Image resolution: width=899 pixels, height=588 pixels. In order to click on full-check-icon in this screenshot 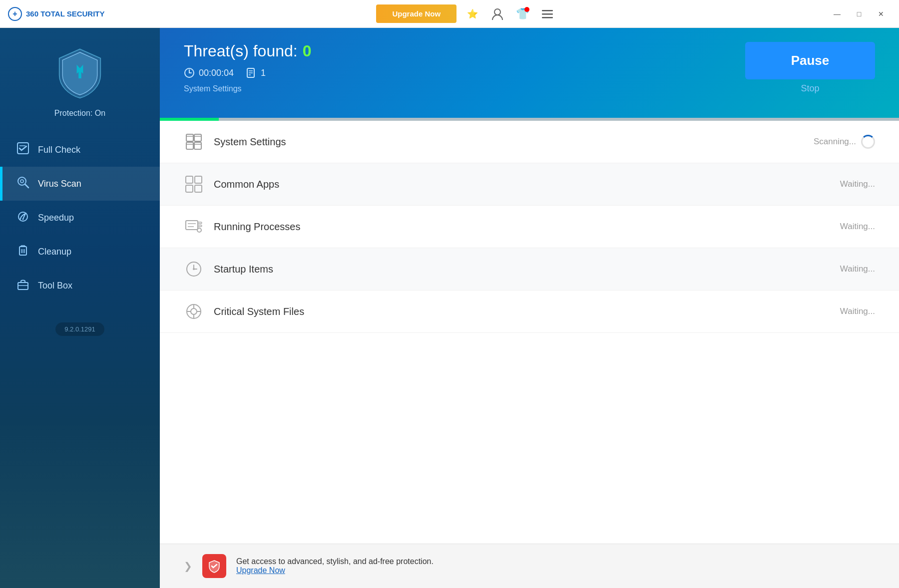, I will do `click(23, 150)`.